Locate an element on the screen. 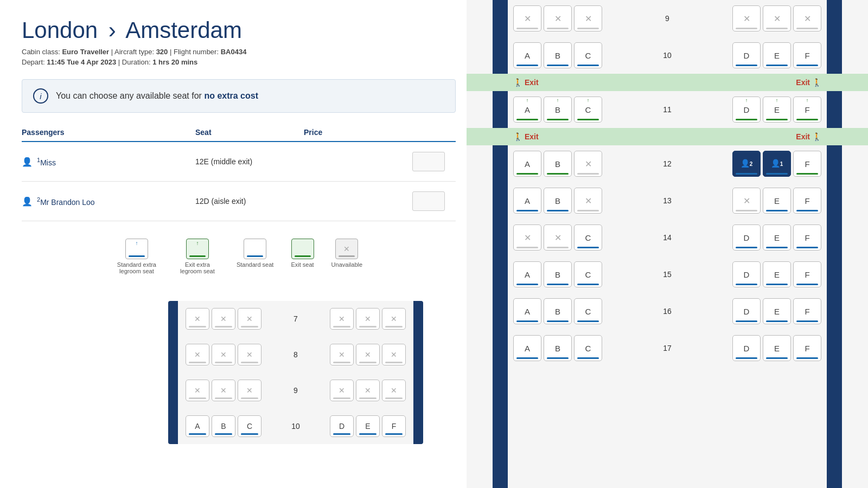 Image resolution: width=868 pixels, height=488 pixels. person-icon: 👤 is located at coordinates (27, 202).